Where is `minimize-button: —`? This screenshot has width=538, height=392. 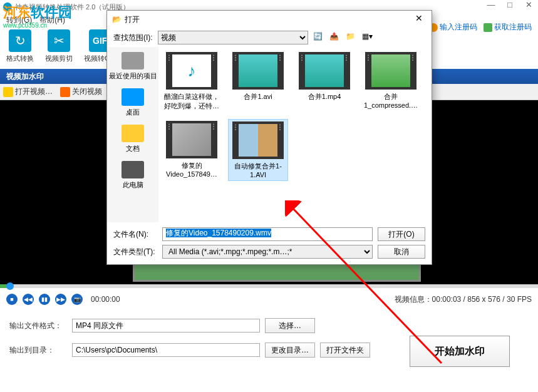
minimize-button: — is located at coordinates (491, 6).